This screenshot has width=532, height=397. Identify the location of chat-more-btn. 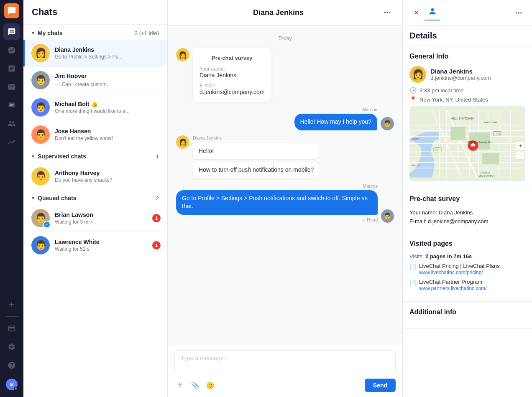
(387, 13).